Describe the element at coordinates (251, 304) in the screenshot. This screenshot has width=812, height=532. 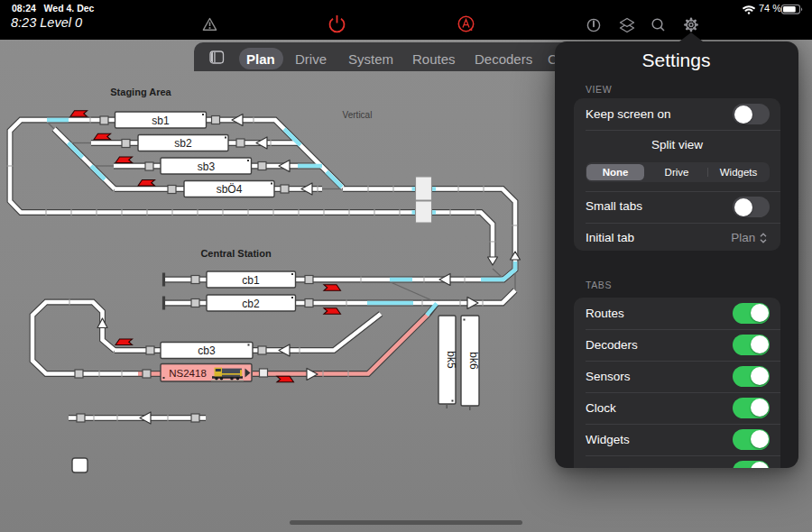
I see `svg-text: cb2` at that location.